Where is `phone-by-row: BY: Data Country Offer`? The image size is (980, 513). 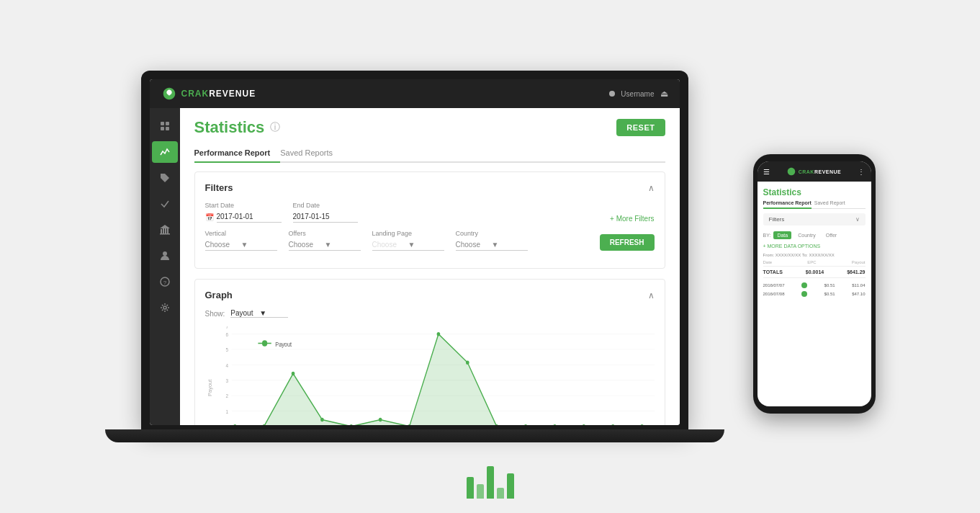
phone-by-row: BY: Data Country Offer is located at coordinates (814, 235).